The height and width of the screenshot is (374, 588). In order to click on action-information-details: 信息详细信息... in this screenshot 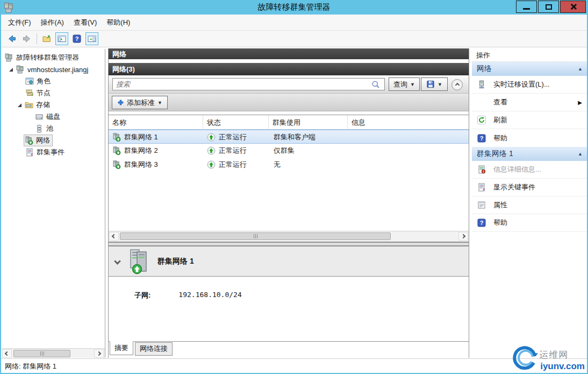, I will do `click(530, 170)`.